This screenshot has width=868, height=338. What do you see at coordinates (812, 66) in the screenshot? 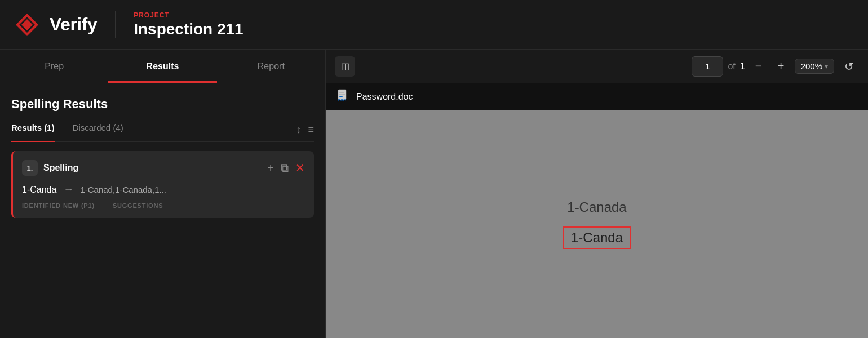
I see `zoom-label: 200%` at bounding box center [812, 66].